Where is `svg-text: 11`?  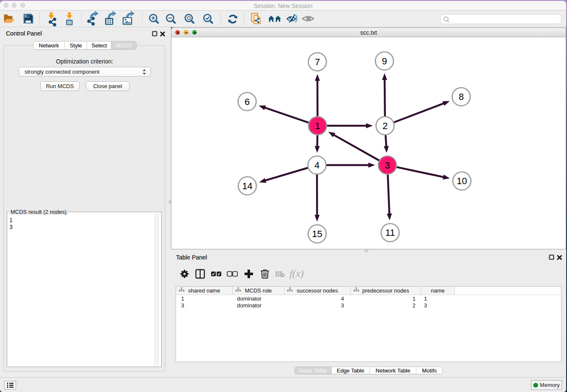 svg-text: 11 is located at coordinates (390, 233).